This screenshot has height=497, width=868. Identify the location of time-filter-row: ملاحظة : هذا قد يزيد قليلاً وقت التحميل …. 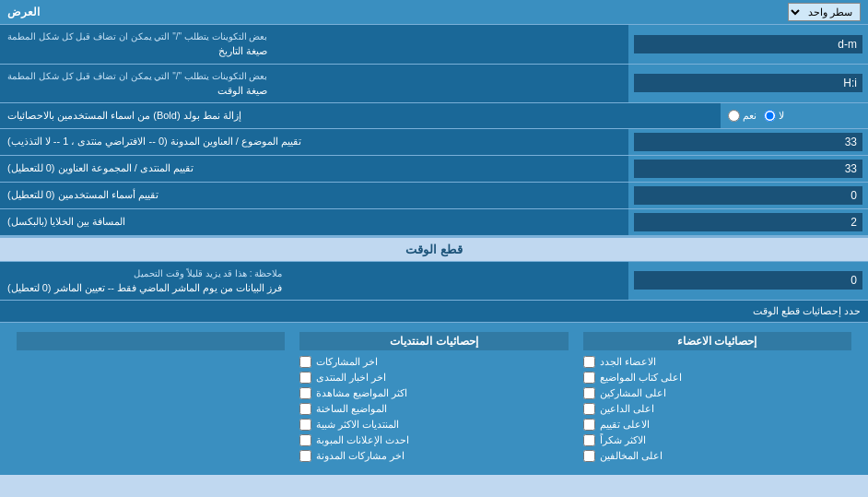
(434, 282).